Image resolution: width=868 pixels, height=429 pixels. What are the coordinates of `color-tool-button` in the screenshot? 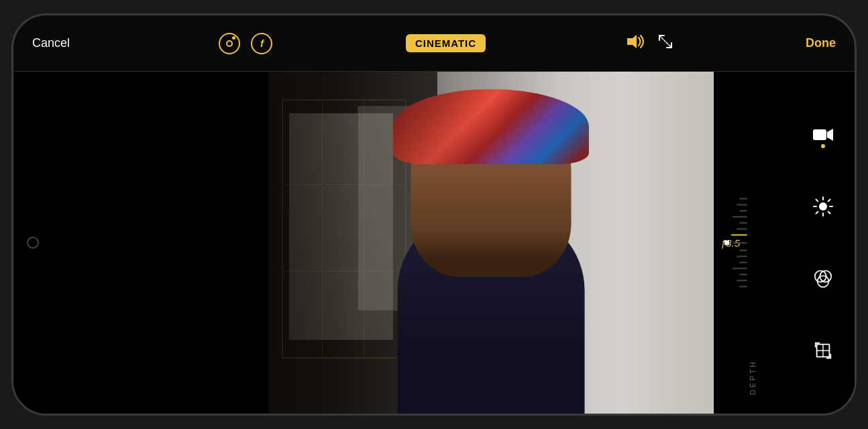 It's located at (823, 279).